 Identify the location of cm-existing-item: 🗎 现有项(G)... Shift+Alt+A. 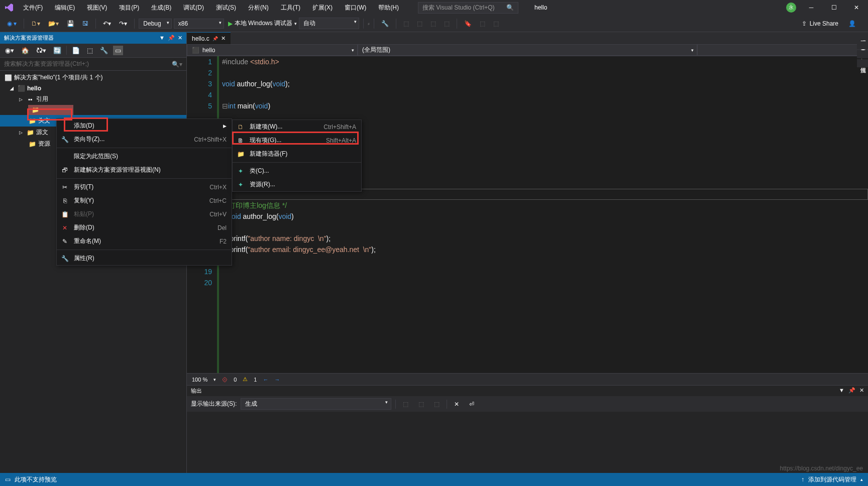
(297, 141).